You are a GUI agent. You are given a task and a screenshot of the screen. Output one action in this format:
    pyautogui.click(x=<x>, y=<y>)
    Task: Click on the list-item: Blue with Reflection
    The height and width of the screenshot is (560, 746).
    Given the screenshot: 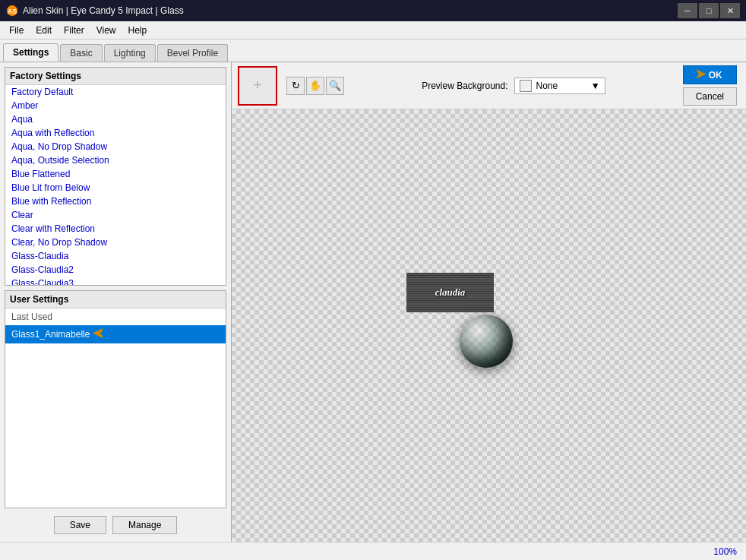 What is the action you would take?
    pyautogui.click(x=115, y=201)
    